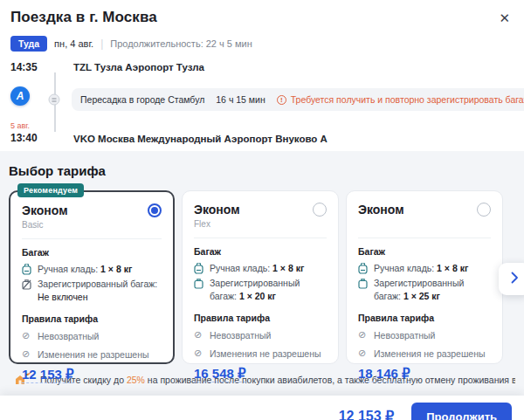  I want to click on airline-logo-letter: A, so click(21, 96).